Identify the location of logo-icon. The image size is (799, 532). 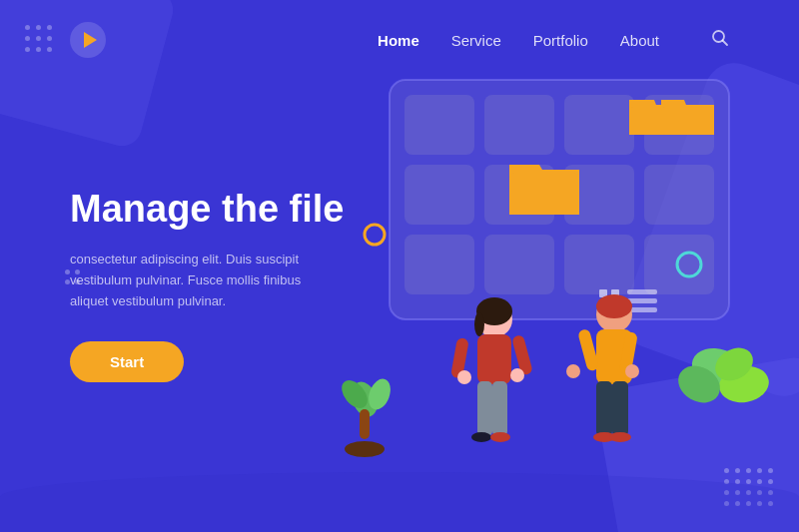
(88, 40).